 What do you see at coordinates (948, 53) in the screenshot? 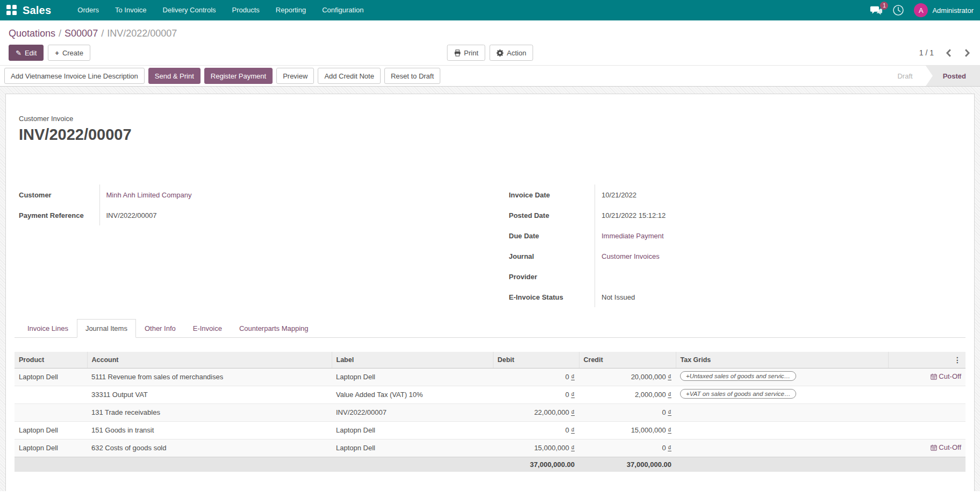
I see `pager-previous-icon` at bounding box center [948, 53].